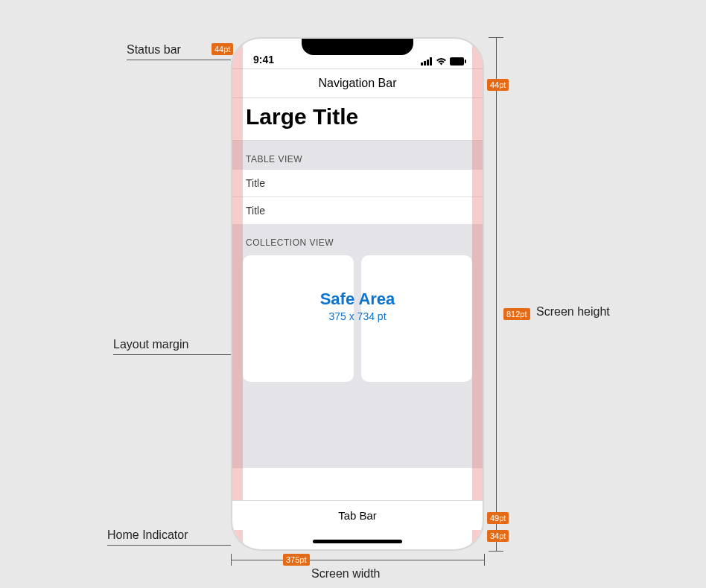  Describe the element at coordinates (497, 518) in the screenshot. I see `tab-bar-height-badge: 49pt` at that location.